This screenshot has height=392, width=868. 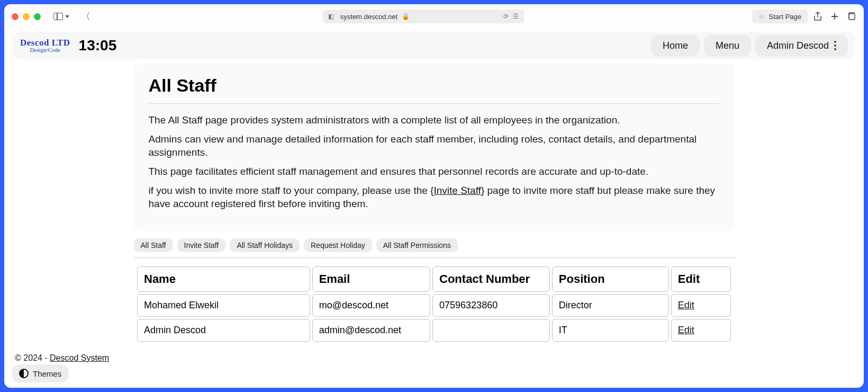 What do you see at coordinates (727, 46) in the screenshot?
I see `nav-menu-button: Menu` at bounding box center [727, 46].